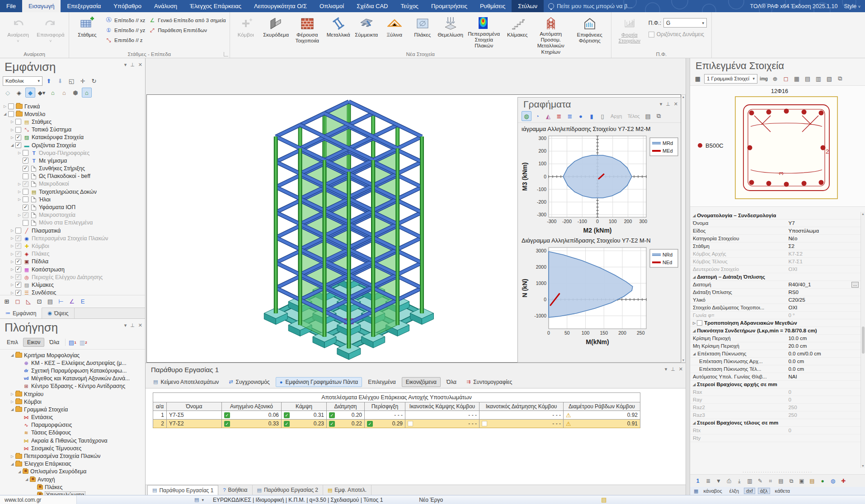 This screenshot has height=504, width=865. What do you see at coordinates (125, 30) in the screenshot?
I see `ribbon-button-Επίπεδο // yz: ①Επίπεδο // yz` at bounding box center [125, 30].